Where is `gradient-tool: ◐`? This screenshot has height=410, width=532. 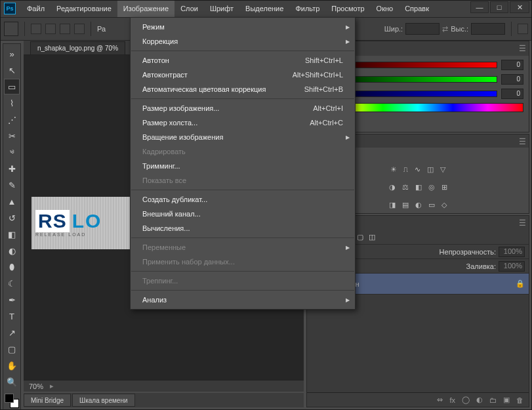 gradient-tool: ◐ is located at coordinates (12, 251).